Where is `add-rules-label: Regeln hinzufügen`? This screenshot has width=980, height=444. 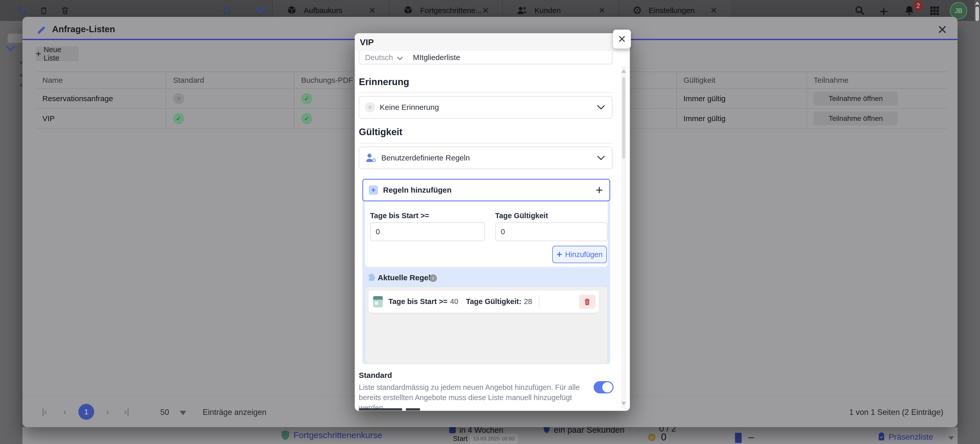 add-rules-label: Regeln hinzufügen is located at coordinates (417, 190).